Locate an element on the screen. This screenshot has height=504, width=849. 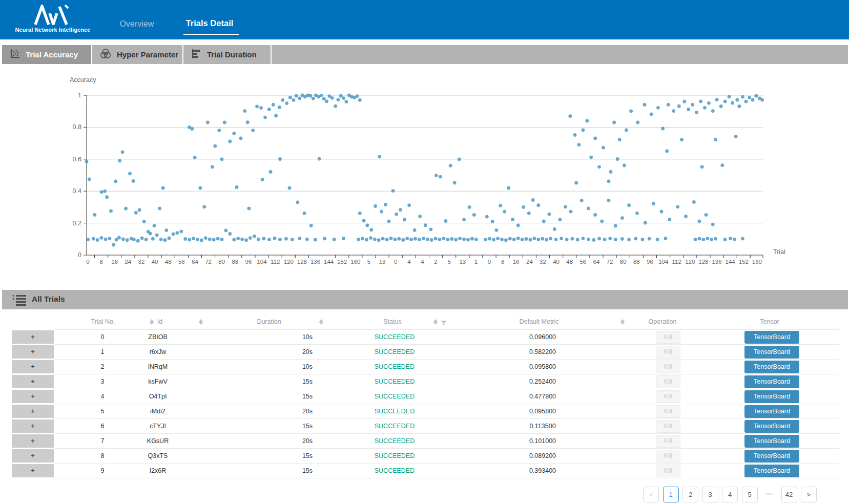
page-button-5: 5 is located at coordinates (750, 495).